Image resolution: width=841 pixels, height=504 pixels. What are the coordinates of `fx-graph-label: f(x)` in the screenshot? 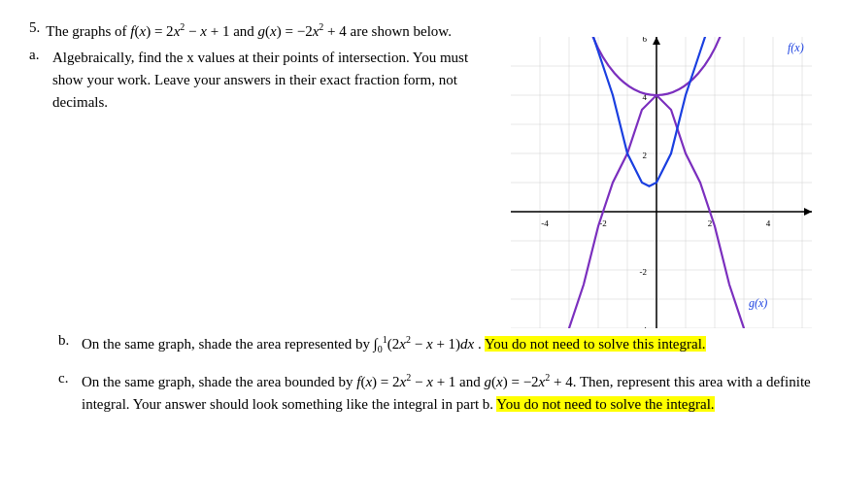 It's located at (796, 48).